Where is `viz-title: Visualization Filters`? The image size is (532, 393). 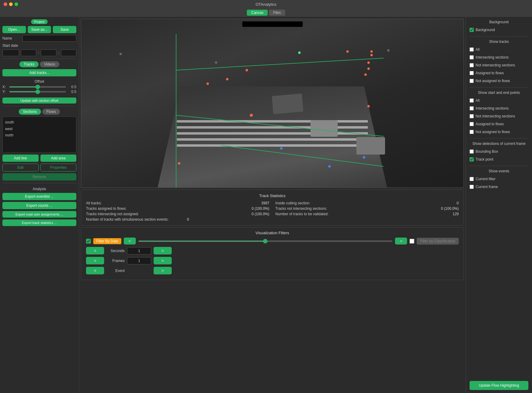 viz-title: Visualization Filters is located at coordinates (272, 233).